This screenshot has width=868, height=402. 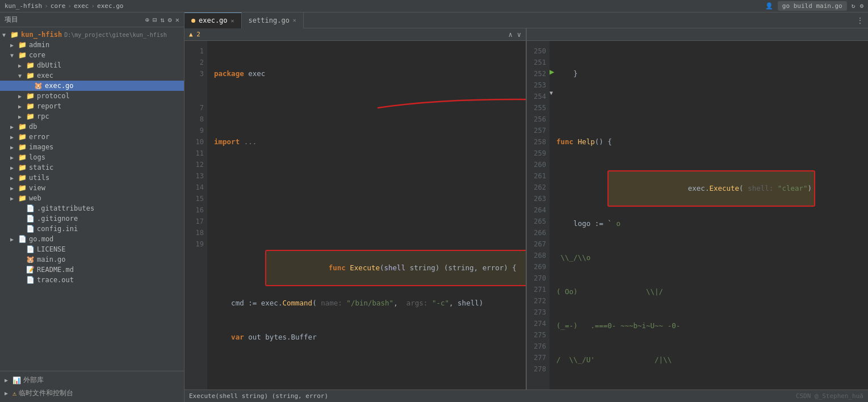 I want to click on line-numbers-left: 1 2 3 7 8 9 10 11 12 13 14 15 16, so click(x=196, y=215).